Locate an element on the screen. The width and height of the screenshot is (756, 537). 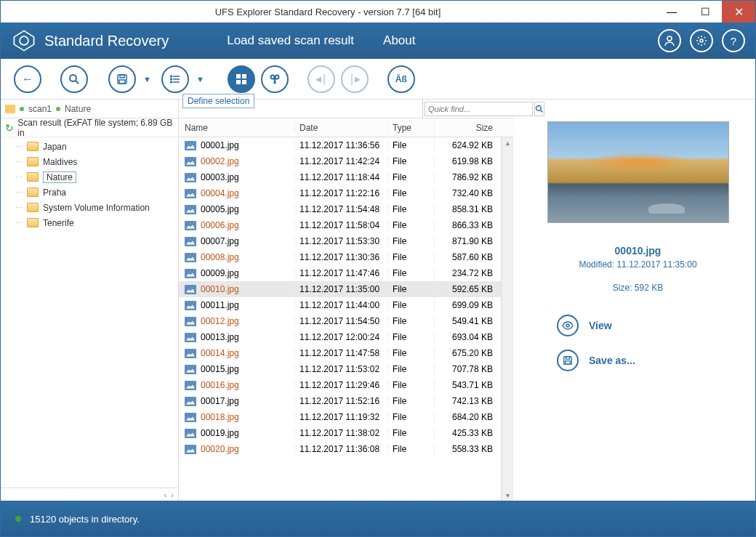
scan-result-header: ↻ Scan result (ExFAT file system; 6.89 G… is located at coordinates (89, 128).